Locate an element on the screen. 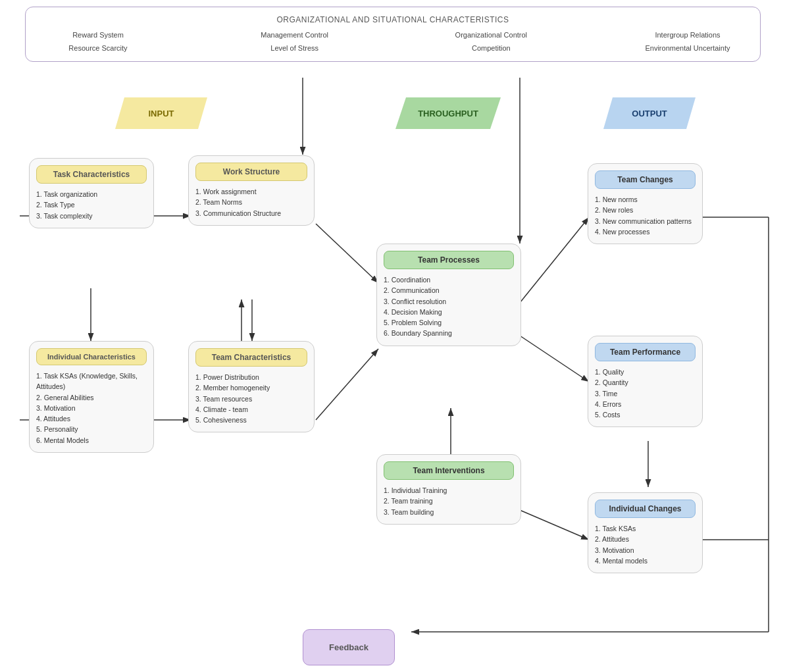  individual-char-list: 1. Task KSAs (Knowledge, Skills, Attitud… is located at coordinates (91, 408).